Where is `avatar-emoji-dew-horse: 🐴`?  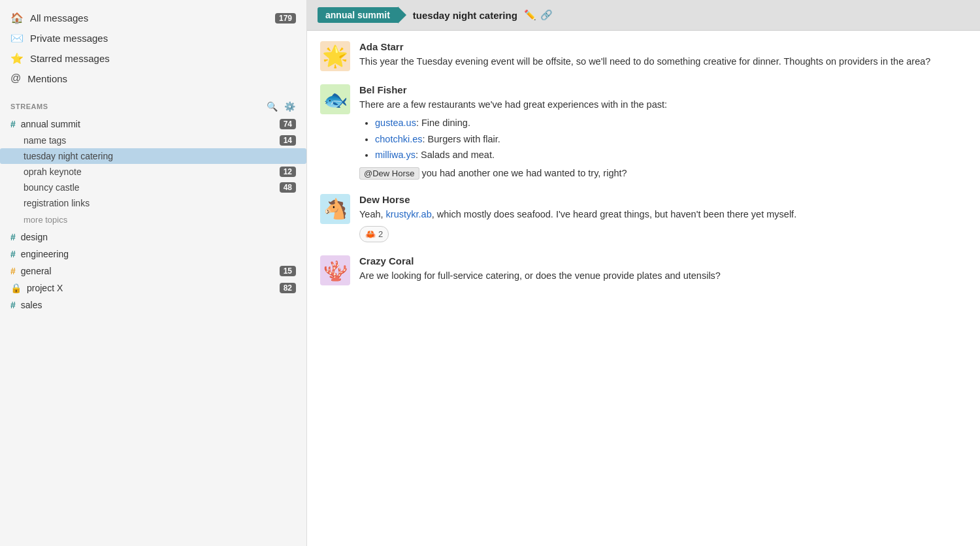
avatar-emoji-dew-horse: 🐴 is located at coordinates (336, 209).